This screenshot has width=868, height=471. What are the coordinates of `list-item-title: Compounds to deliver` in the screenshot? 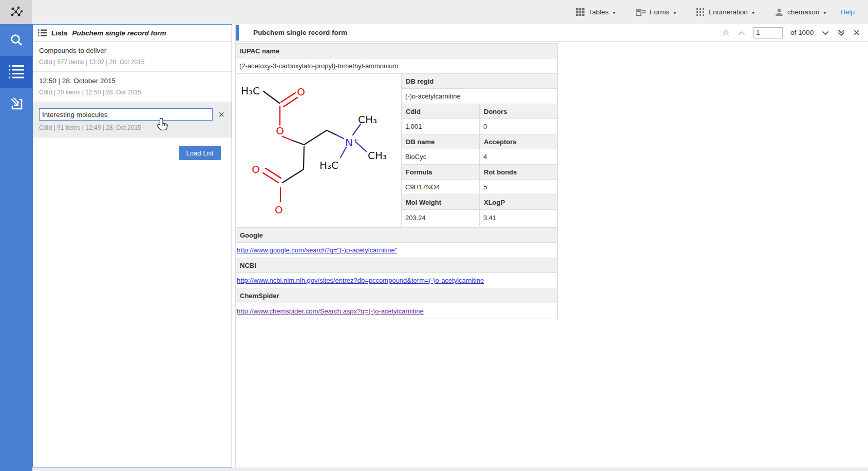 It's located at (131, 50).